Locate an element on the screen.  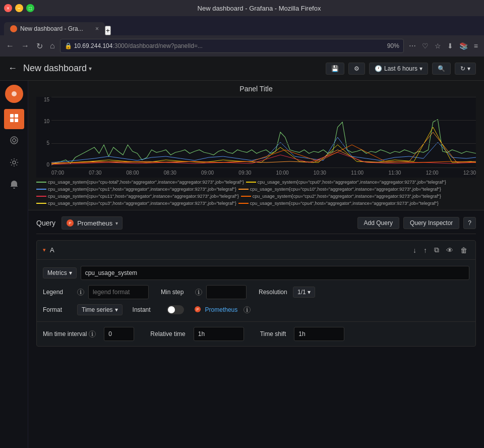
y-axis: 15 10 5 0 is located at coordinates (44, 132).